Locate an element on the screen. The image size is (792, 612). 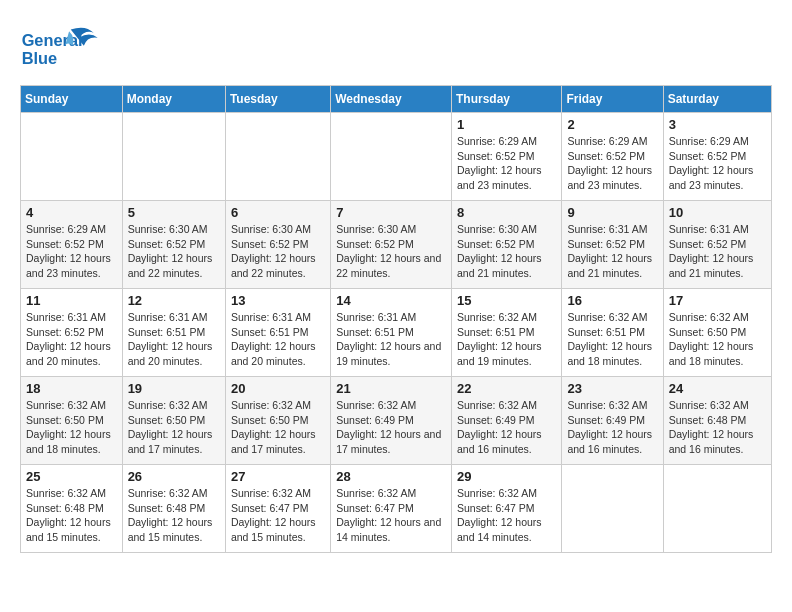
calendar-header-row: SundayMondayTuesdayWednesdayThursdayFrid… is located at coordinates (396, 100).